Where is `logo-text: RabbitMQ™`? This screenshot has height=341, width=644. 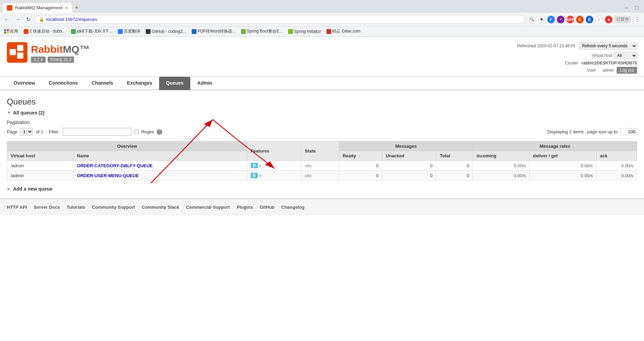 logo-text: RabbitMQ™ is located at coordinates (60, 49).